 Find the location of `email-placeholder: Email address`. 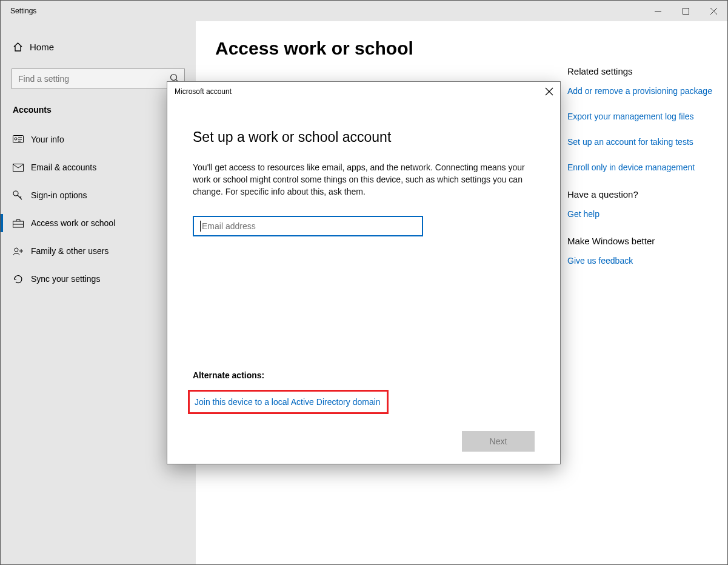

email-placeholder: Email address is located at coordinates (229, 226).